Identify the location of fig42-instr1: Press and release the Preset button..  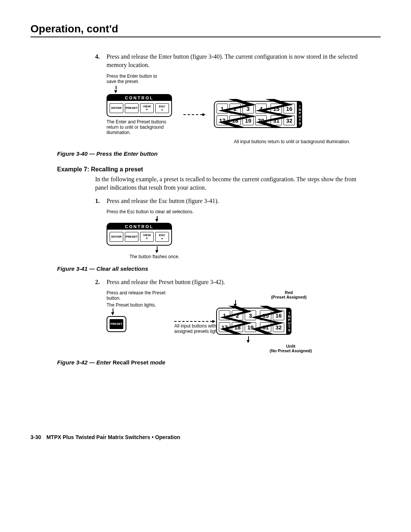
(137, 296).